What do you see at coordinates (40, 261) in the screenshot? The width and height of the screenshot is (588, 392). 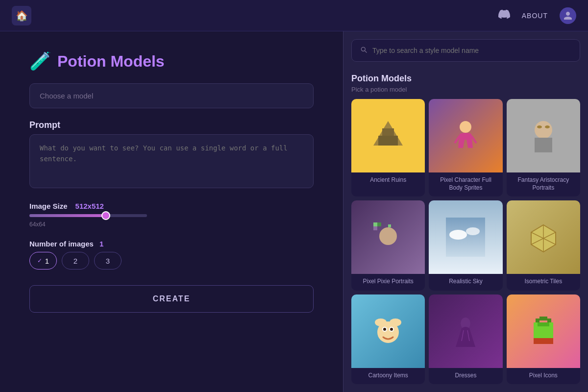 I see `check-icon: ✓` at bounding box center [40, 261].